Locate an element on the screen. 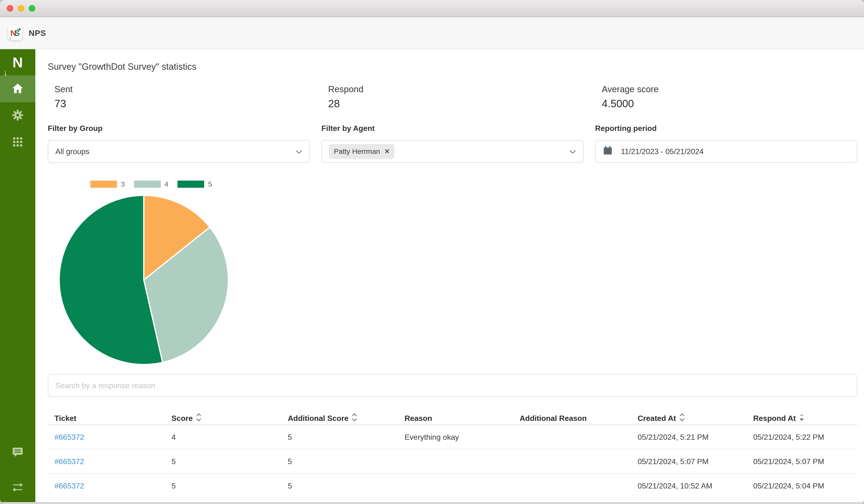 This screenshot has height=504, width=864. chat-bubble-icon is located at coordinates (18, 453).